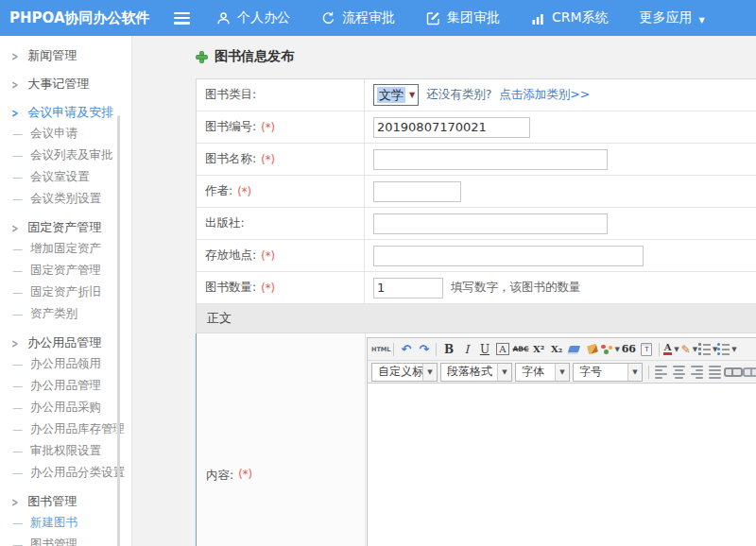 The width and height of the screenshot is (756, 546). What do you see at coordinates (381, 350) in the screenshot?
I see `html-source-icon: HTML` at bounding box center [381, 350].